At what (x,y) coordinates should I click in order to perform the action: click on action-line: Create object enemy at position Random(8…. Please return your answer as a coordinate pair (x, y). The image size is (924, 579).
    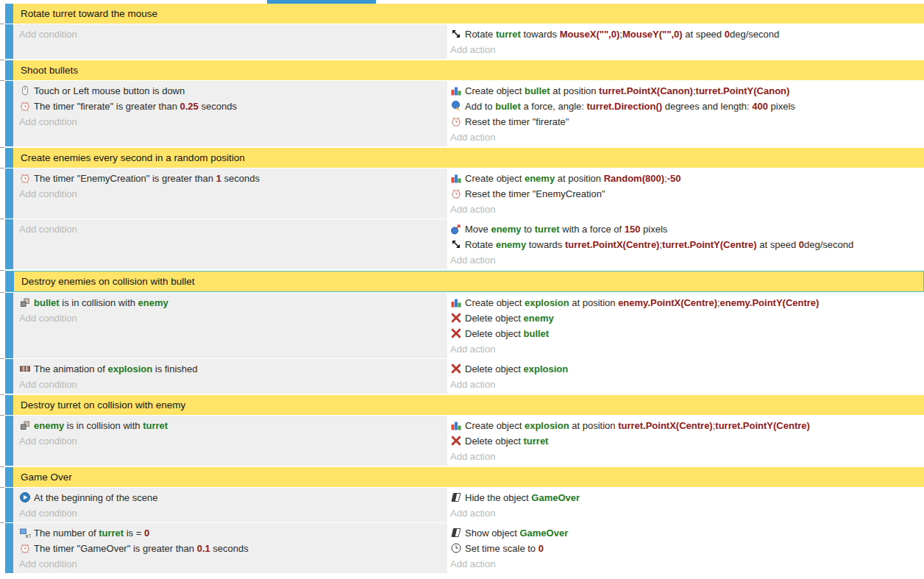
    Looking at the image, I should click on (687, 178).